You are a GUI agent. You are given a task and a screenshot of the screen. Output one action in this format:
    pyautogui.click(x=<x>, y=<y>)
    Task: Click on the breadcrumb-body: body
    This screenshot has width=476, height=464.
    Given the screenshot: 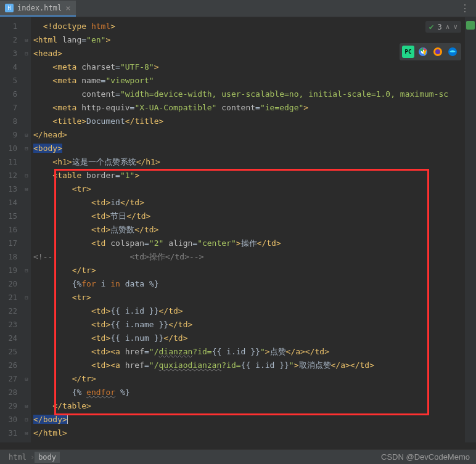 What is the action you would take?
    pyautogui.click(x=47, y=457)
    